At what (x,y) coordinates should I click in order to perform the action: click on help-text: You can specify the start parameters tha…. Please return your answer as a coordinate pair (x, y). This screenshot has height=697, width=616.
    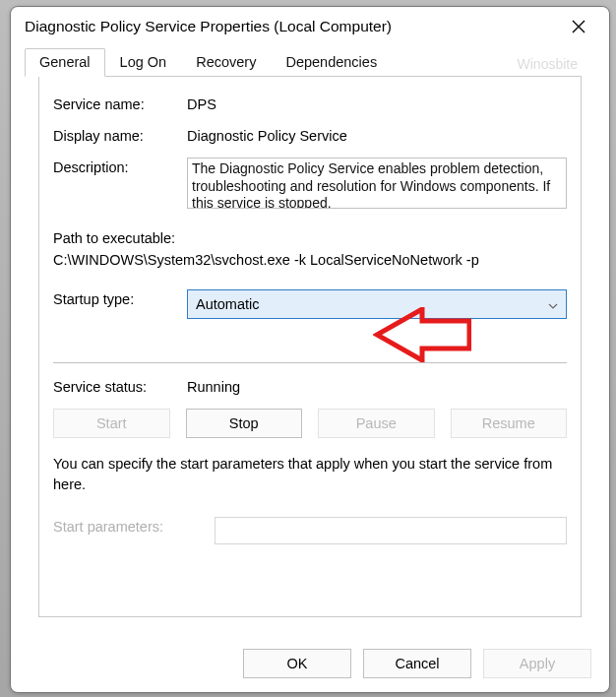
    Looking at the image, I should click on (310, 475).